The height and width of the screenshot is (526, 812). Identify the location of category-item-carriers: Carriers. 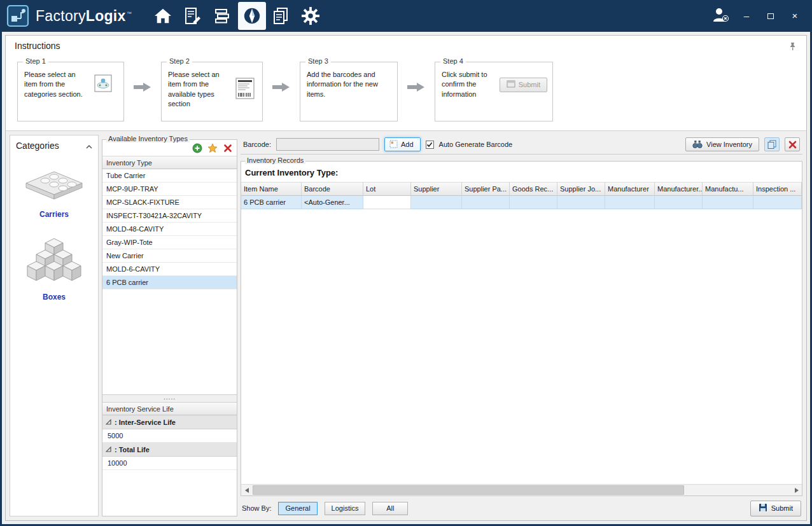
(54, 195).